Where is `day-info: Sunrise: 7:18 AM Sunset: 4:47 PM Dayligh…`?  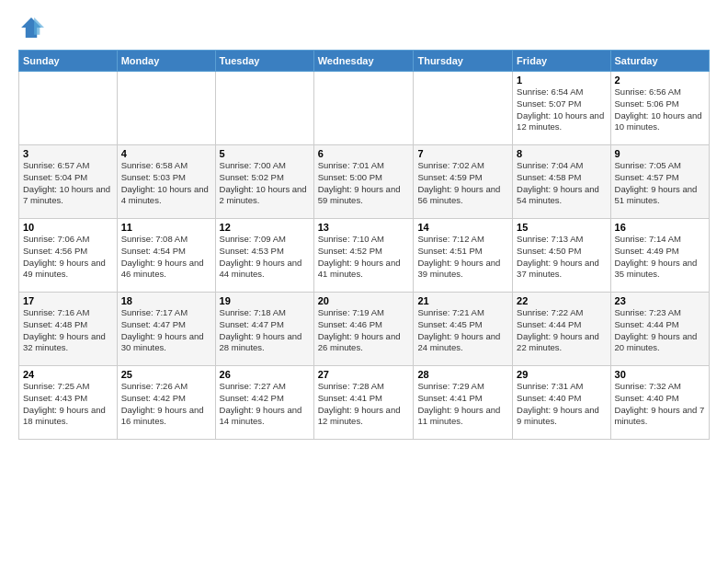
day-info: Sunrise: 7:18 AM Sunset: 4:47 PM Dayligh… is located at coordinates (265, 331).